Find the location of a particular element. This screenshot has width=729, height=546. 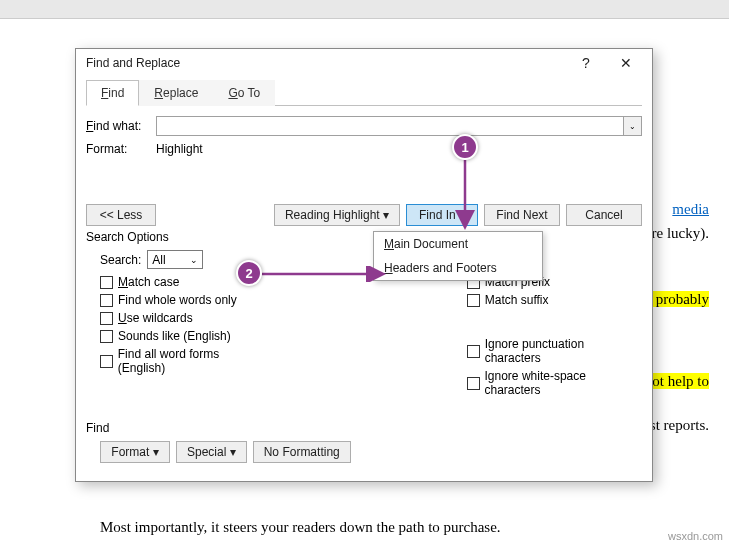

doc-line6: Most importantly, it steers your readers… is located at coordinates (300, 528).